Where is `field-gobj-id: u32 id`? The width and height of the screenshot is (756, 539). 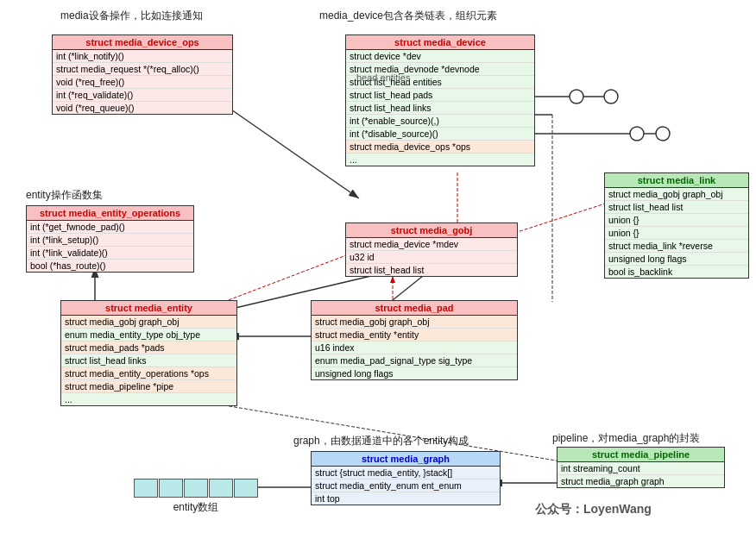
field-gobj-id: u32 id is located at coordinates (432, 257).